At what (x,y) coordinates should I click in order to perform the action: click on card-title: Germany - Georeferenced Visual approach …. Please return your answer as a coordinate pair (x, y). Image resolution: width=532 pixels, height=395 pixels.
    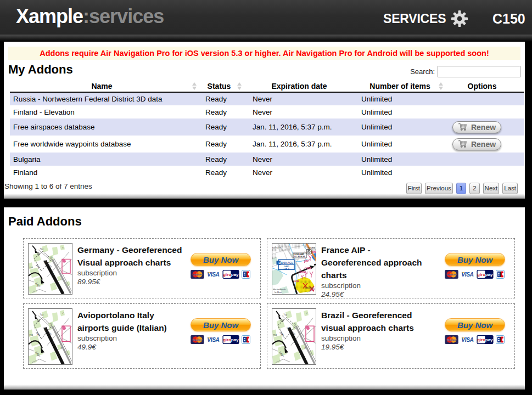
    Looking at the image, I should click on (134, 256).